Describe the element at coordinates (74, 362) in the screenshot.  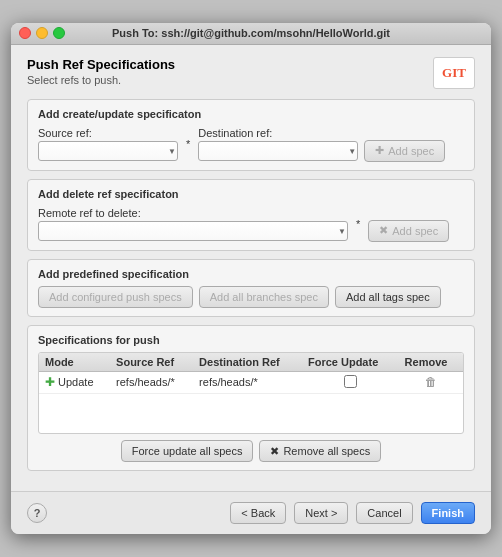
I see `col-mode: Mode` at that location.